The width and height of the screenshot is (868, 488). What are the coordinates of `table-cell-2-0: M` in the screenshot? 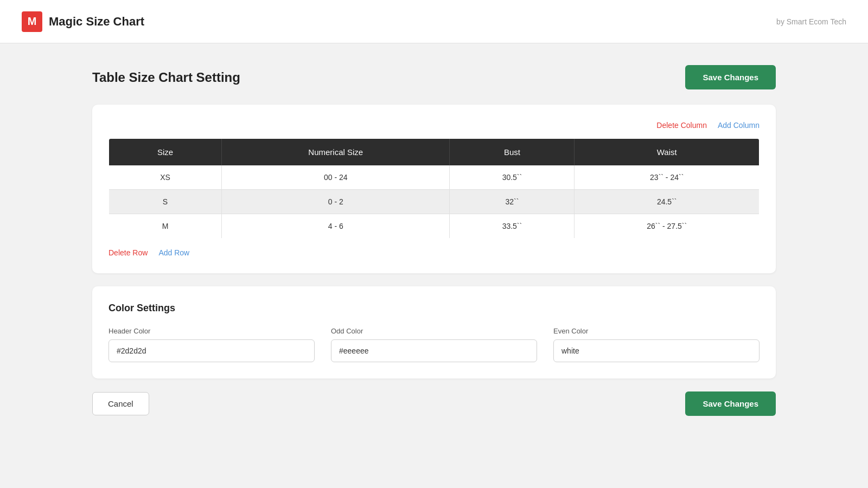 It's located at (165, 227).